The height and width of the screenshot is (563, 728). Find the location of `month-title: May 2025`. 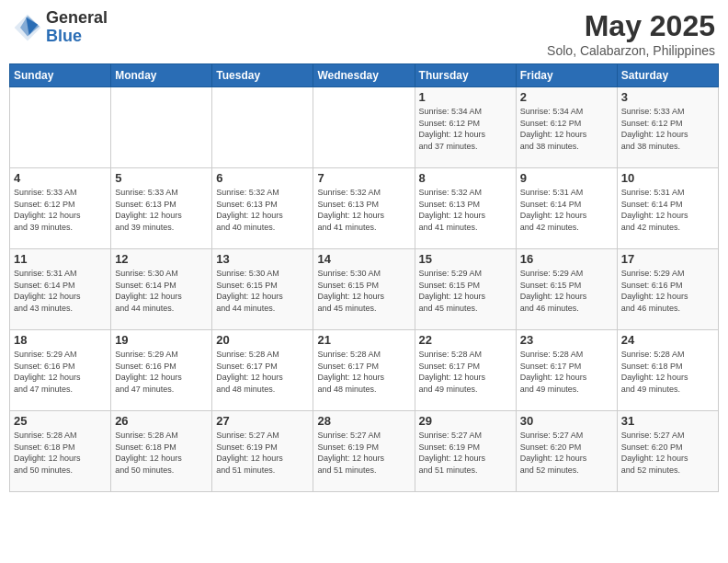

month-title: May 2025 is located at coordinates (631, 26).